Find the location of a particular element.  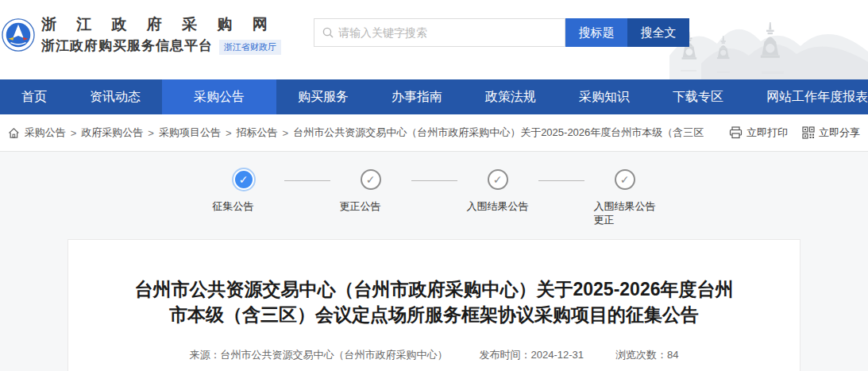

step-collection-notice: ✓ 征集公告 is located at coordinates (244, 198).